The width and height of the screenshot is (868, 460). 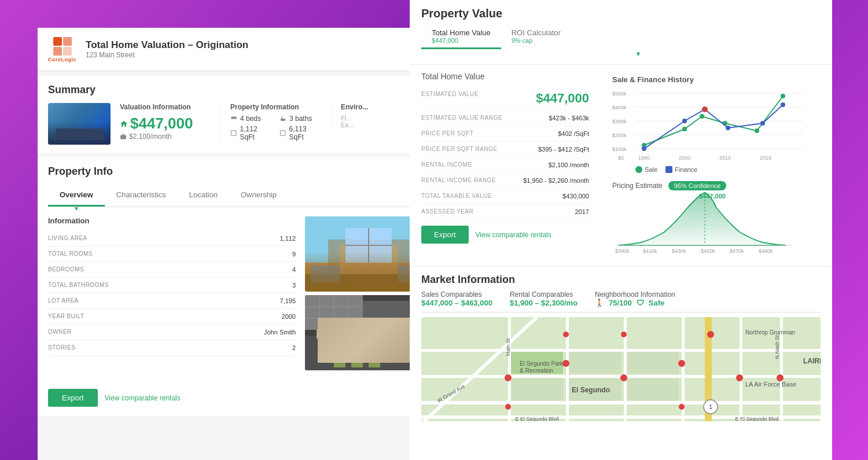 I want to click on legend-finance: Finance, so click(x=682, y=170).